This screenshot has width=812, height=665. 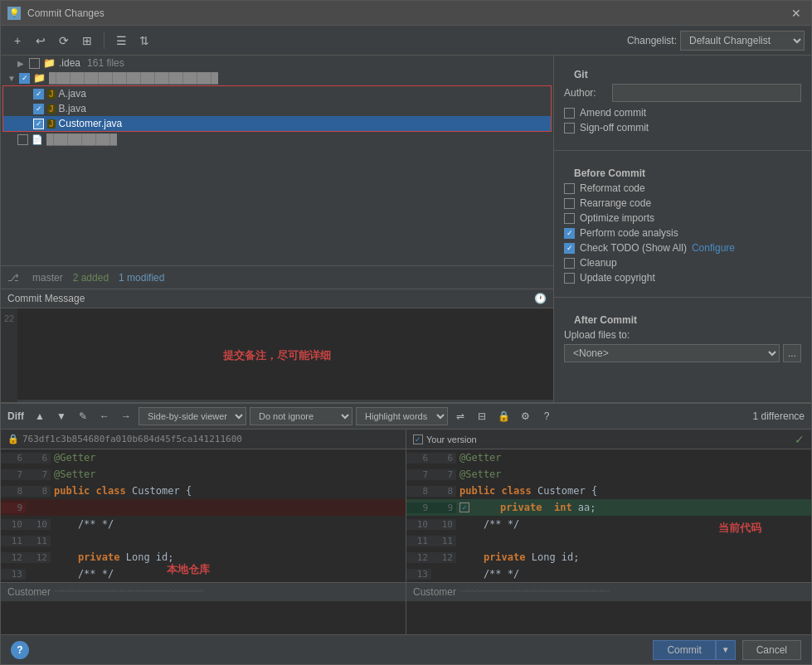 I want to click on diff-right-line-7: 7 7 @Setter, so click(x=609, y=474).